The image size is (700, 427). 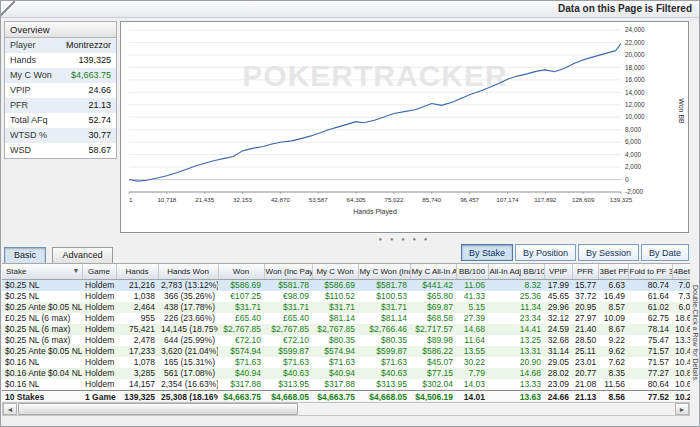 What do you see at coordinates (650, 318) in the screenshot?
I see `table-cell: 62.75` at bounding box center [650, 318].